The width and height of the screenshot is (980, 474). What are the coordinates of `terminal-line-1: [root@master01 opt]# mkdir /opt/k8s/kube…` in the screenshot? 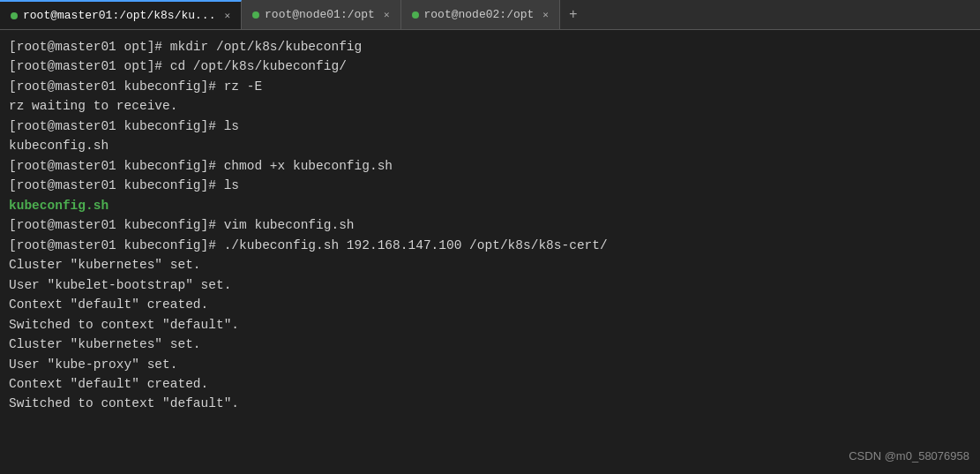 It's located at (490, 47).